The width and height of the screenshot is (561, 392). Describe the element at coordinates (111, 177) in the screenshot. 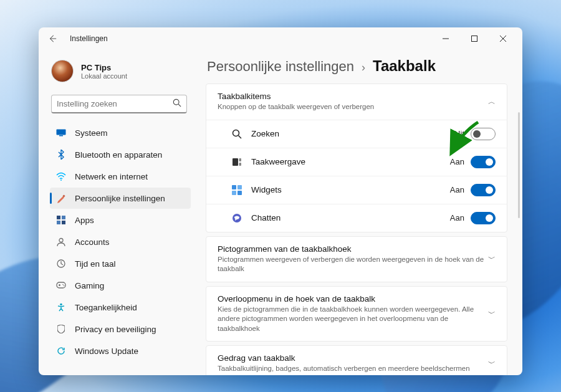

I see `nav-item-label: Netwerk en internet` at that location.